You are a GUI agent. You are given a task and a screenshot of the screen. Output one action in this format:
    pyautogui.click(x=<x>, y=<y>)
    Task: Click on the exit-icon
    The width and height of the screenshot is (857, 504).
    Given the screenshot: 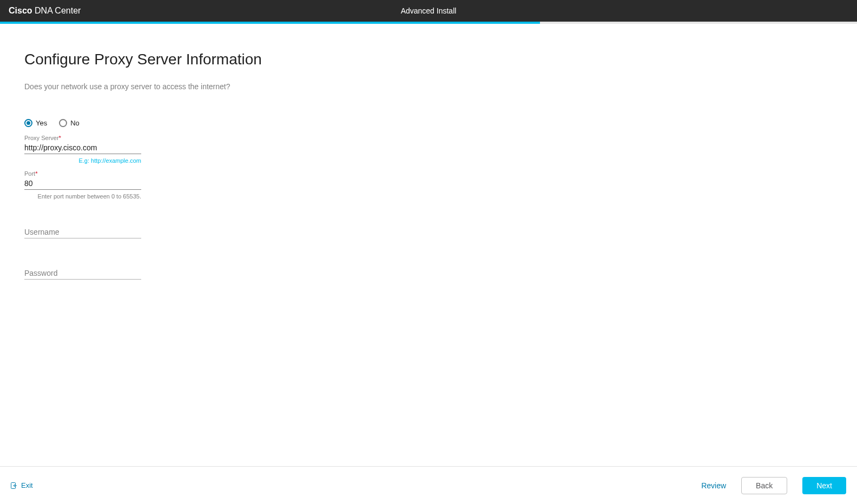 What is the action you would take?
    pyautogui.click(x=15, y=486)
    